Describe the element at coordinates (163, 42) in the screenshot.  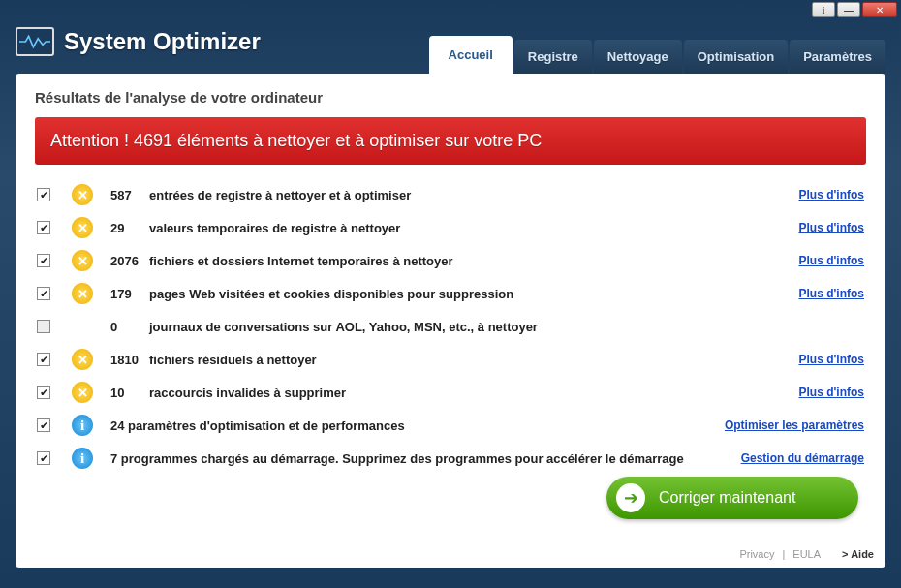
I see `app-title-text: System Optimizer` at that location.